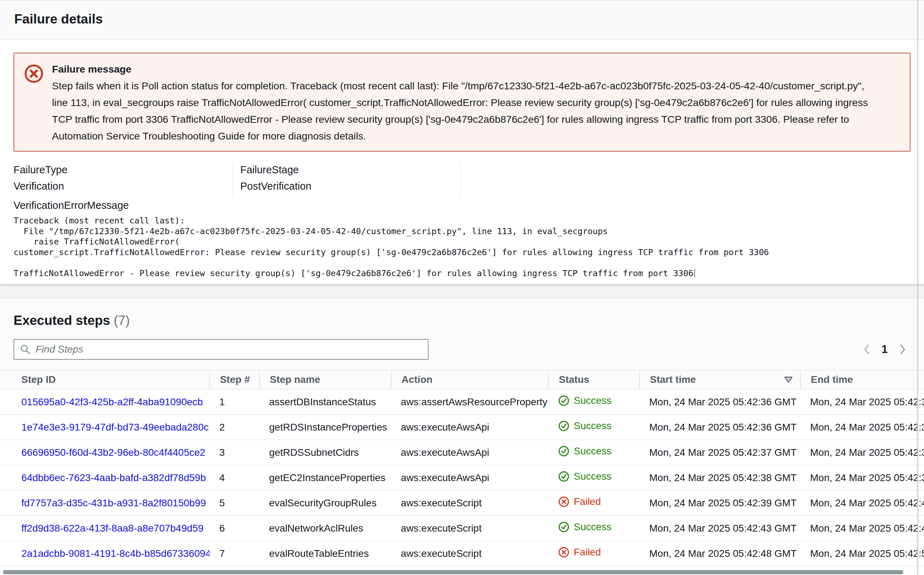  Describe the element at coordinates (462, 221) in the screenshot. I see `traceback-line: Traceback (most recent call last):` at that location.